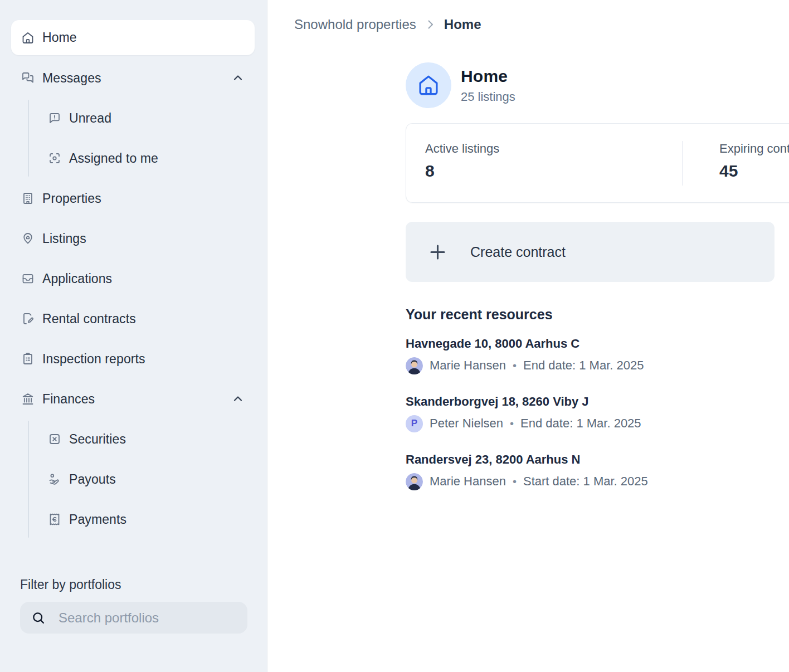  What do you see at coordinates (462, 25) in the screenshot?
I see `breadcrumb-current: Home` at bounding box center [462, 25].